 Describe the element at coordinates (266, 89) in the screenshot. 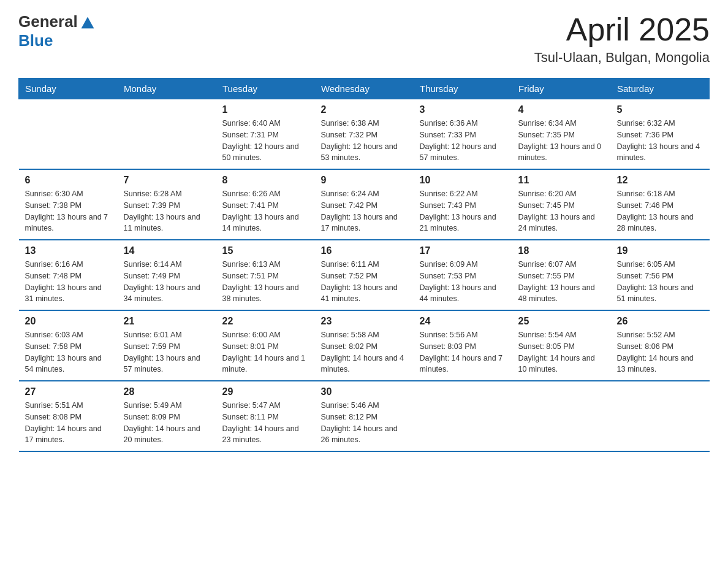

I see `header-cell-tuesday: Tuesday` at that location.